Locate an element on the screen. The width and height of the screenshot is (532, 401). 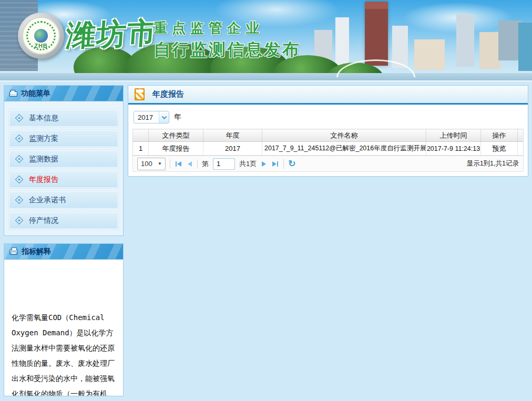
page-number-input is located at coordinates (224, 164).